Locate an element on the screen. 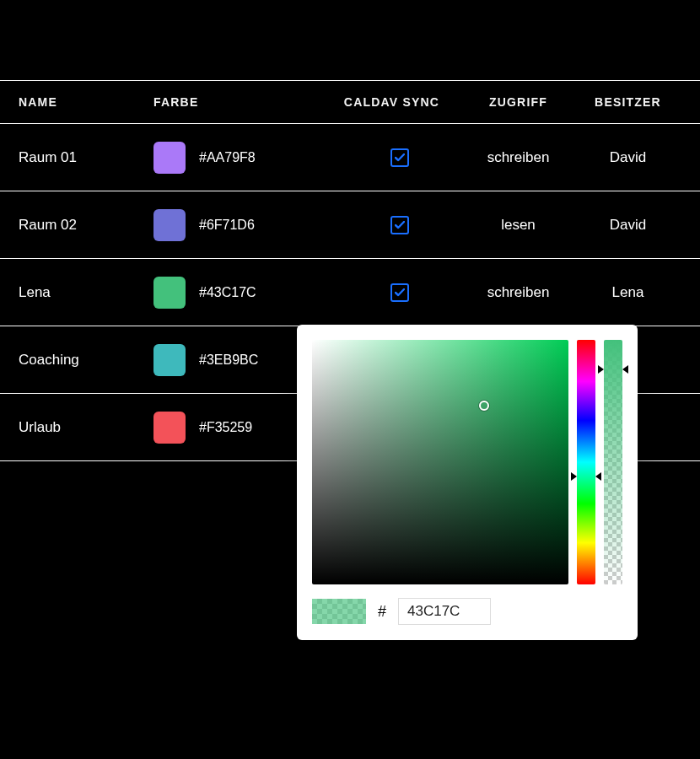 The height and width of the screenshot is (759, 700). cell-name: Lena is located at coordinates (86, 293).